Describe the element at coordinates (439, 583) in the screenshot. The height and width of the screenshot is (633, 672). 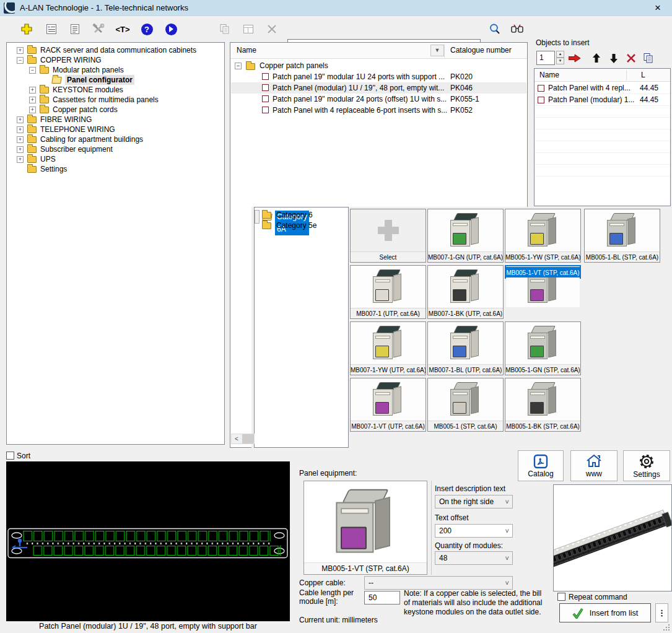
I see `copper-cable-select: --˅` at that location.